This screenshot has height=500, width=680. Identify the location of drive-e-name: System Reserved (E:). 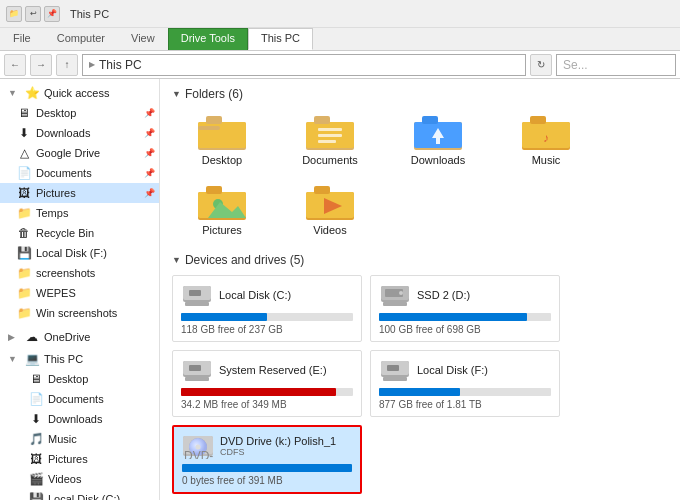
(286, 370).